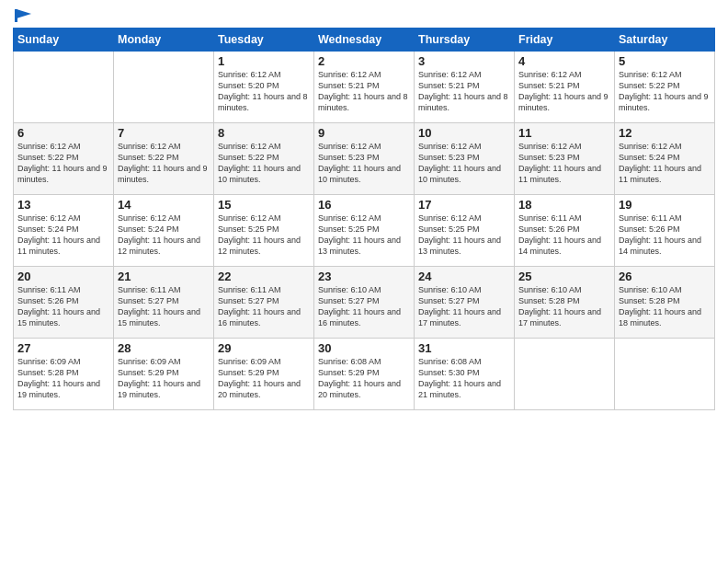  Describe the element at coordinates (22, 16) in the screenshot. I see `logo` at that location.